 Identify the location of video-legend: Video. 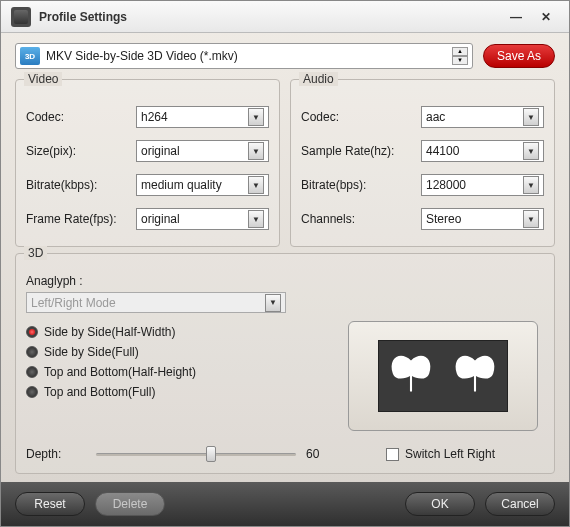
(43, 79).